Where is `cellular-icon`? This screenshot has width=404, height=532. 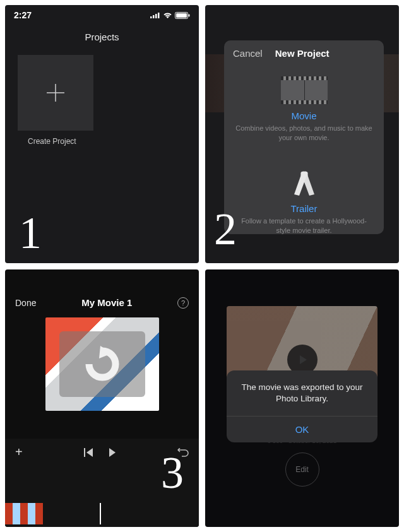 cellular-icon is located at coordinates (155, 15).